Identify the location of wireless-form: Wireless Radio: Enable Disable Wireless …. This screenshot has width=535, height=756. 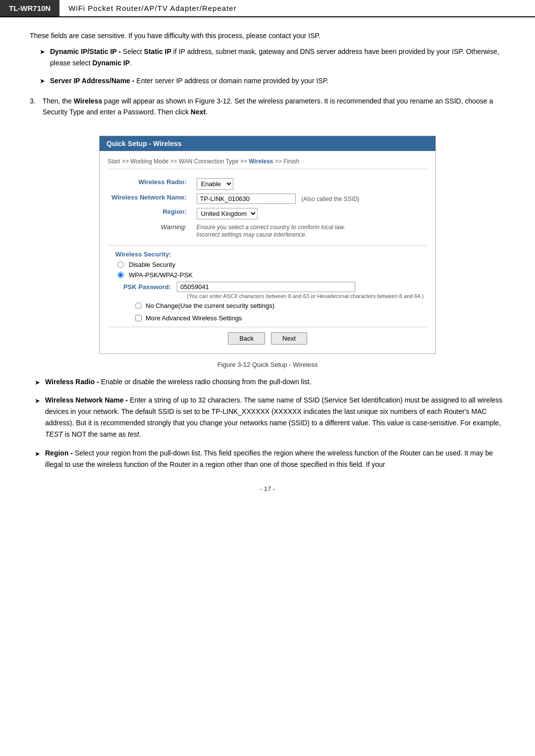
(268, 208).